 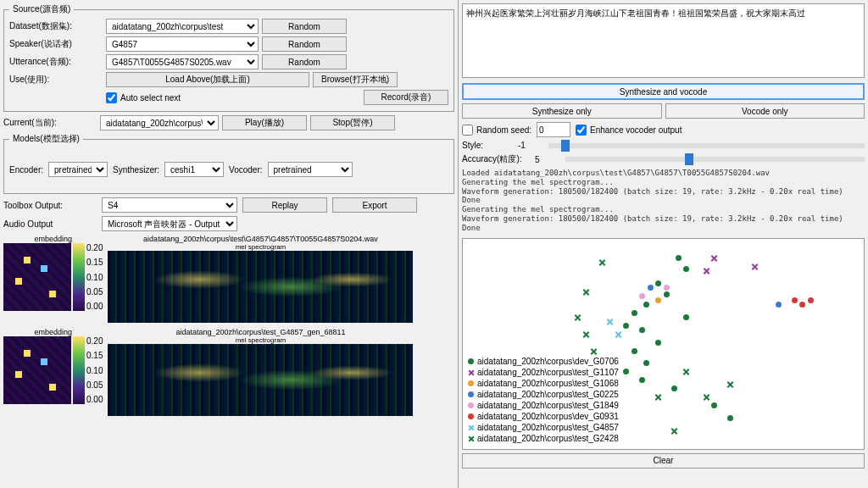 What do you see at coordinates (663, 201) in the screenshot?
I see `log-output: Loaded aidatatang_200zh\corpus\test\G485…` at bounding box center [663, 201].